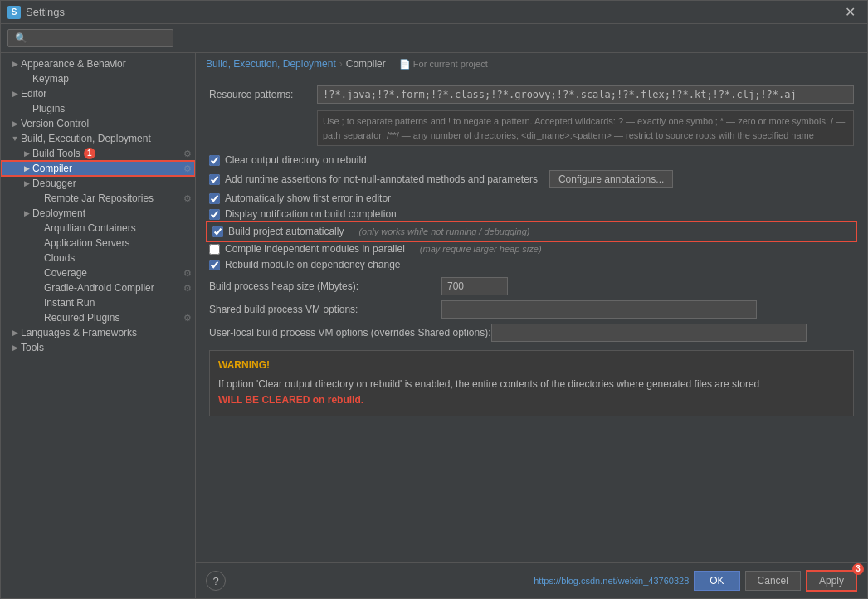 The width and height of the screenshot is (868, 599). Describe the element at coordinates (271, 64) in the screenshot. I see `breadcrumb-build: Build, Execution, Deployment` at that location.